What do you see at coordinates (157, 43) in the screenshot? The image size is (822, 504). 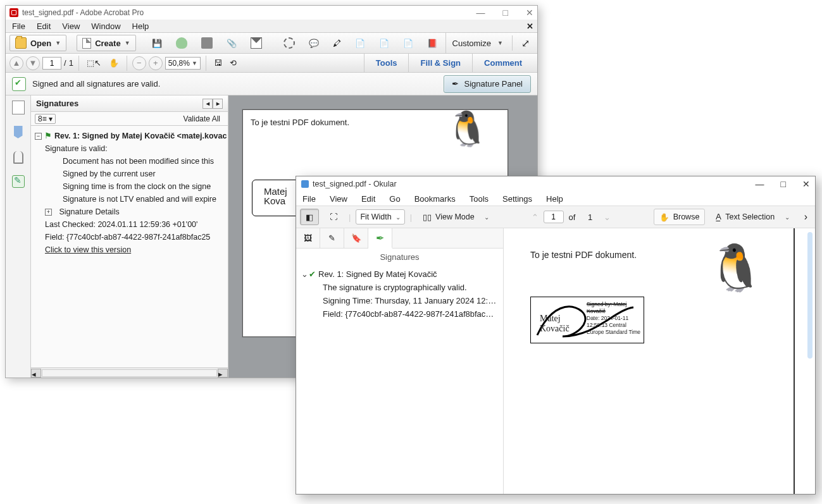 I see `save-button: 💾` at bounding box center [157, 43].